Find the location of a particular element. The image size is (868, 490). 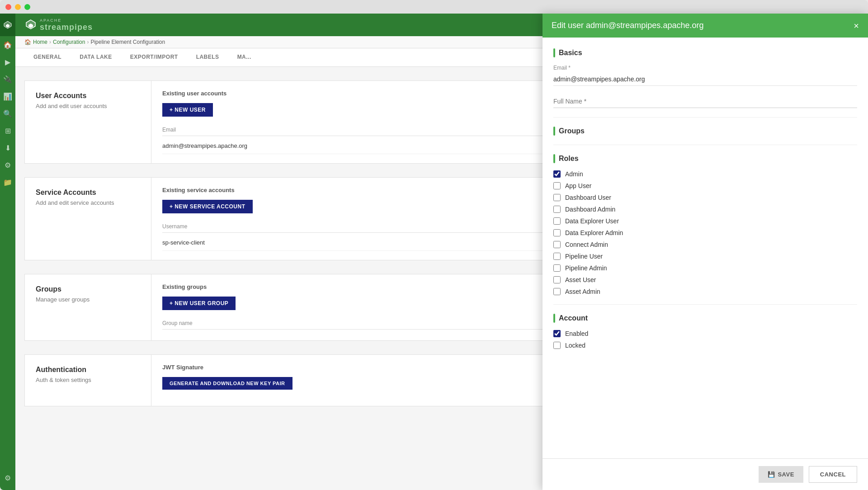

role-dataexplorer-user-label: Data Explorer User is located at coordinates (592, 221).